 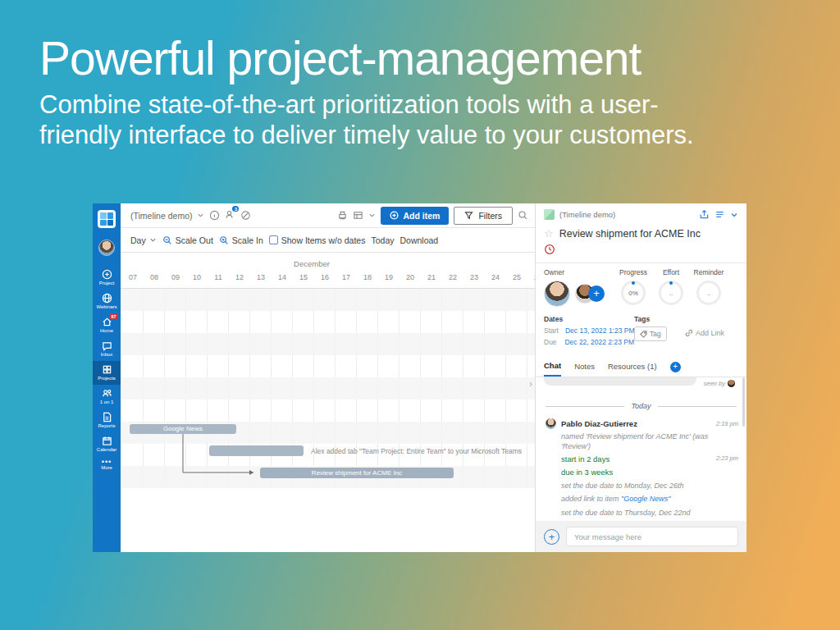 What do you see at coordinates (671, 283) in the screenshot?
I see `effort-dot` at bounding box center [671, 283].